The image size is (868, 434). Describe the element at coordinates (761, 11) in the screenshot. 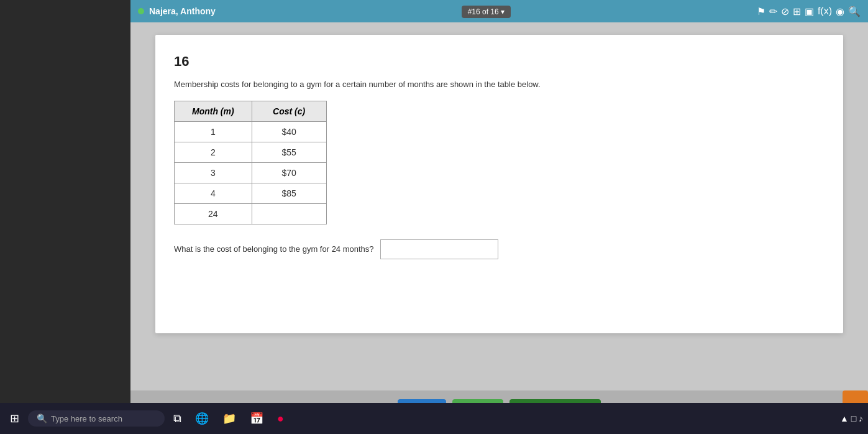

I see `flag-icon: ⚑` at that location.